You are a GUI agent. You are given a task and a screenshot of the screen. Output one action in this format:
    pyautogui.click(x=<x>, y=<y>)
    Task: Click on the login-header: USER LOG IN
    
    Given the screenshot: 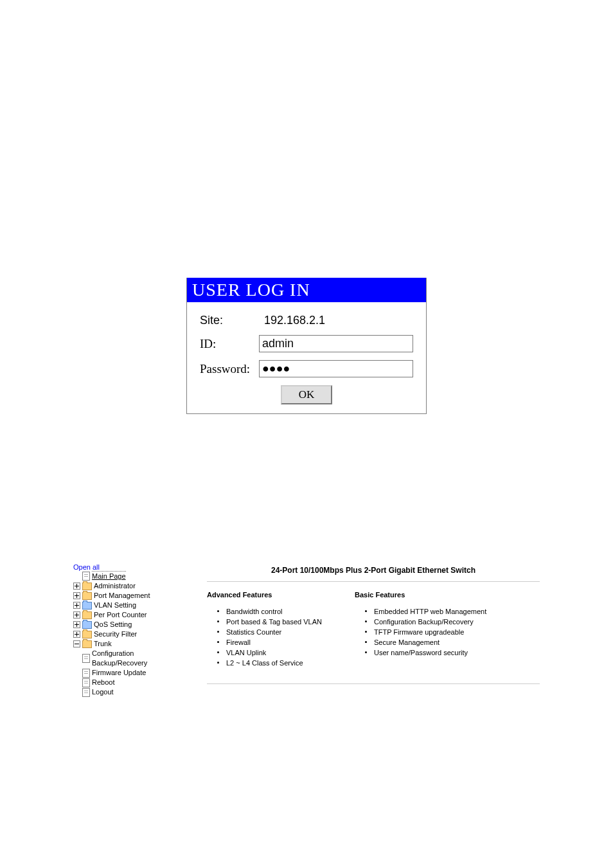 What is the action you would take?
    pyautogui.click(x=306, y=290)
    